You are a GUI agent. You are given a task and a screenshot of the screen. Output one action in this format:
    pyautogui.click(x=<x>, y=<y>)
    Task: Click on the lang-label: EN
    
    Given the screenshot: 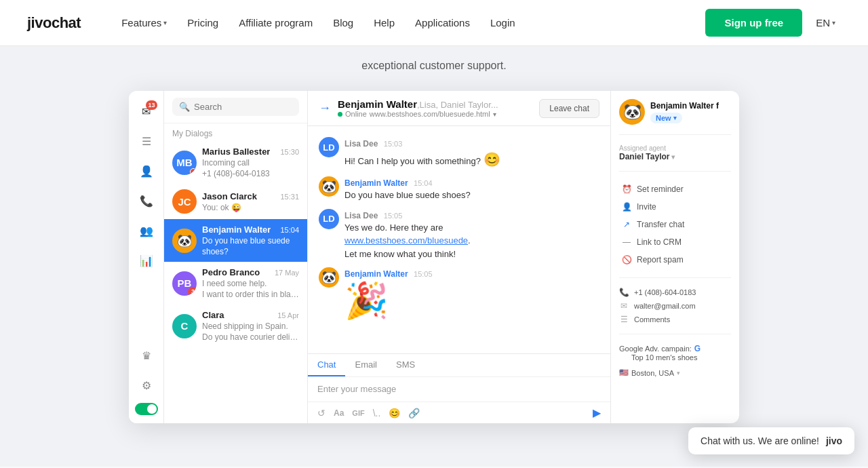 What is the action you would take?
    pyautogui.click(x=823, y=23)
    